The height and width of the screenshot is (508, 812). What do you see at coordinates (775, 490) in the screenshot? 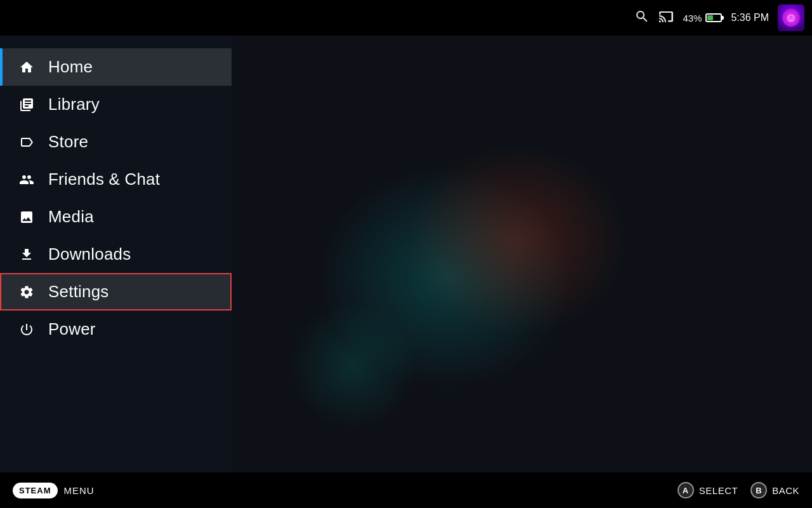
I see `back-button: B BACK` at bounding box center [775, 490].